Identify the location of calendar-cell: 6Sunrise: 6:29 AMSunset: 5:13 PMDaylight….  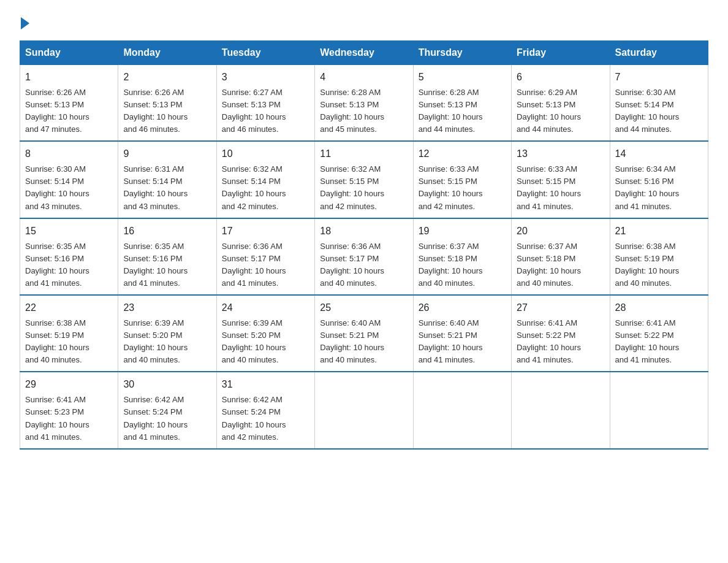
(561, 103).